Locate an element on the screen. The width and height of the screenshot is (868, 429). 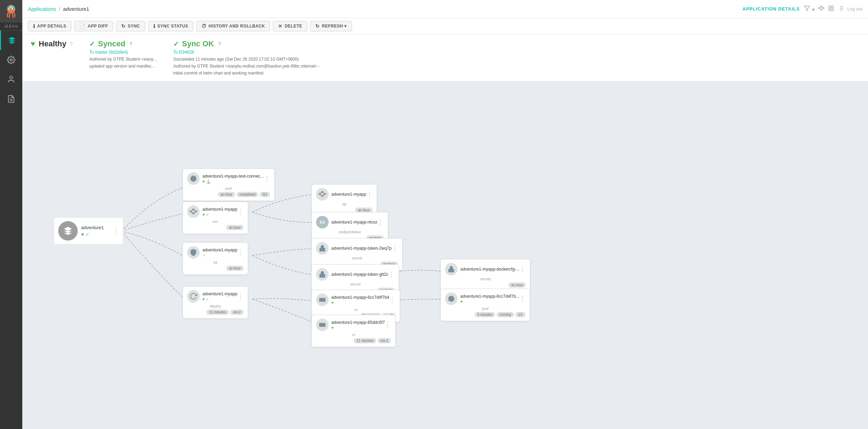
pod-6cc7-badge-count: 1/1 is located at coordinates (521, 315).